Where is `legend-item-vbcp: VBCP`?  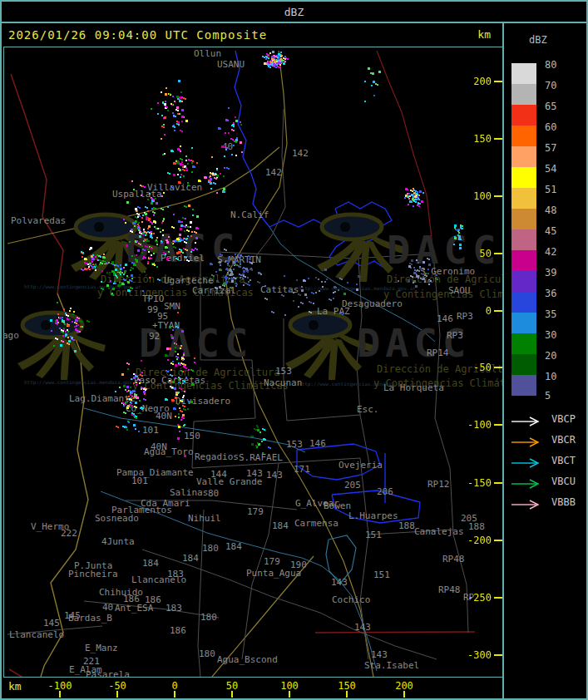 legend-item-vbcp: VBCP is located at coordinates (527, 420).